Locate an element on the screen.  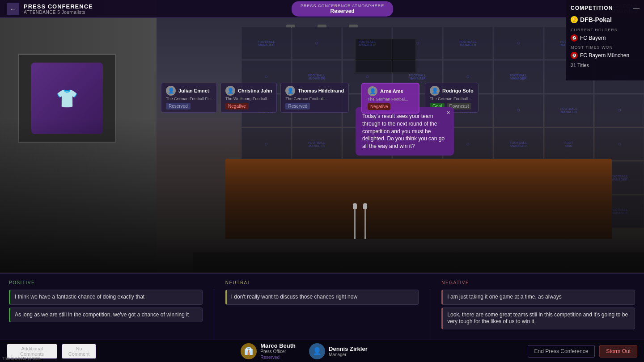
no-comment-button: No Comment is located at coordinates (79, 351).